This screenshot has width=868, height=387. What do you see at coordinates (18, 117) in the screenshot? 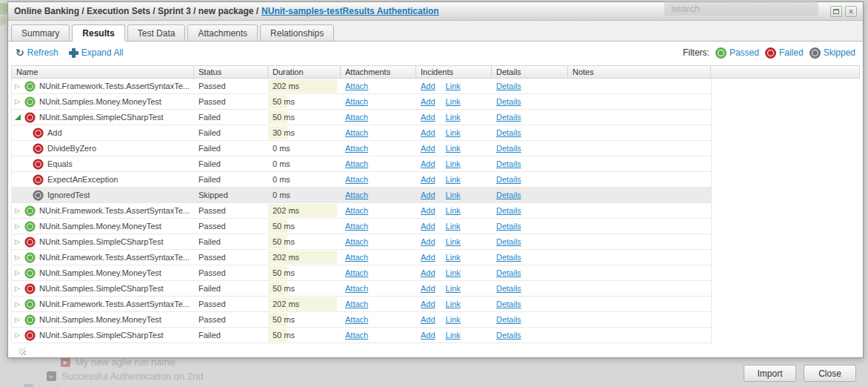
I see `expand-expanded-icon` at bounding box center [18, 117].